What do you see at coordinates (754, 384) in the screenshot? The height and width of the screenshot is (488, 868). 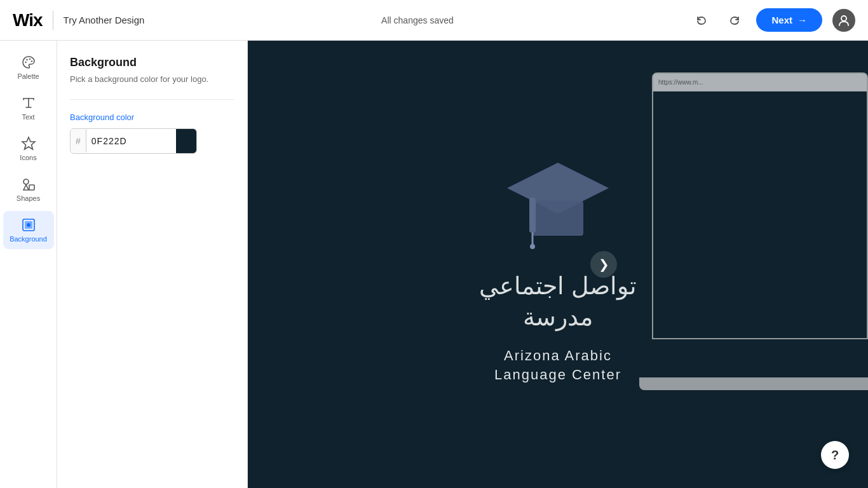 I see `laptop-base` at bounding box center [754, 384].